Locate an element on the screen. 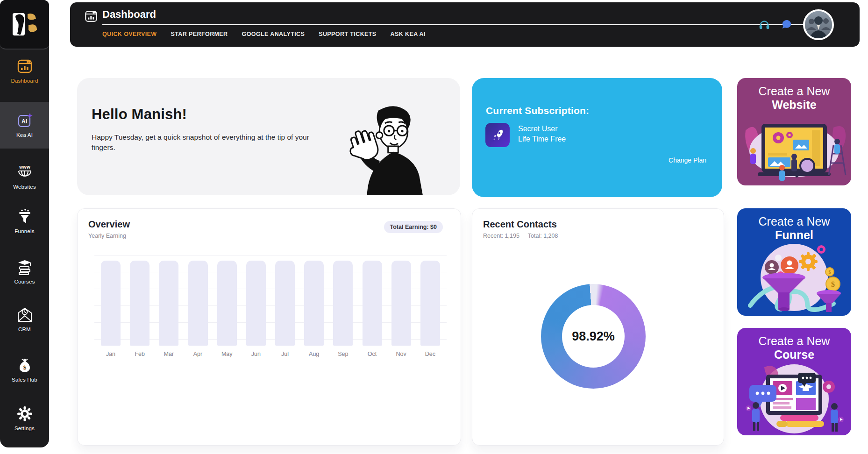 The height and width of the screenshot is (454, 868). header-tabs: QUICK OVERVIEW STAR PERFORMER GOOGLE ANA… is located at coordinates (264, 34).